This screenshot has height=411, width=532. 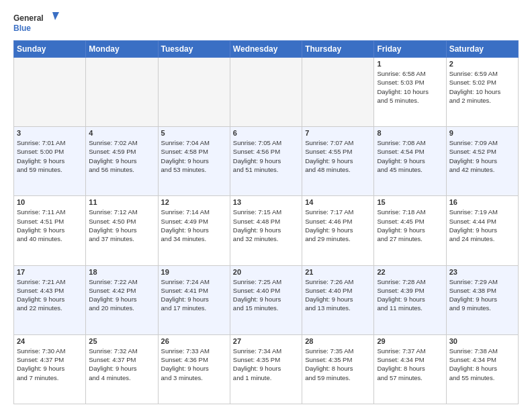 I want to click on day-info-line: Sunset: 4:36 PM, so click(x=185, y=360).